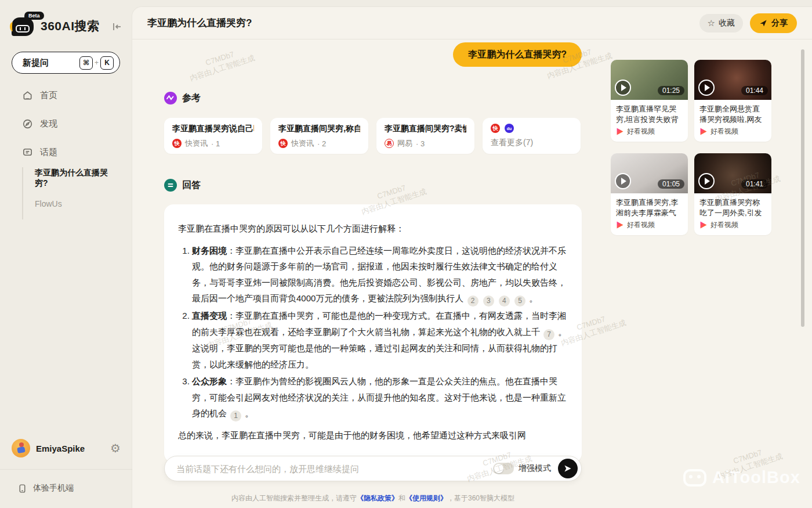 This screenshot has height=508, width=812. Describe the element at coordinates (803, 188) in the screenshot. I see `scrollbar` at that location.